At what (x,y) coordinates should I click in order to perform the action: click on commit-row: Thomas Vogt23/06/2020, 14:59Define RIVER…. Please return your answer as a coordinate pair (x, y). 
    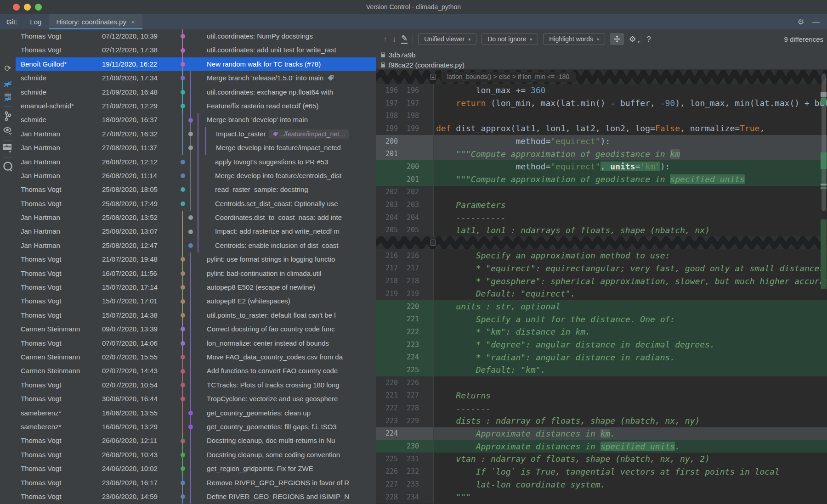
    Looking at the image, I should click on (196, 497).